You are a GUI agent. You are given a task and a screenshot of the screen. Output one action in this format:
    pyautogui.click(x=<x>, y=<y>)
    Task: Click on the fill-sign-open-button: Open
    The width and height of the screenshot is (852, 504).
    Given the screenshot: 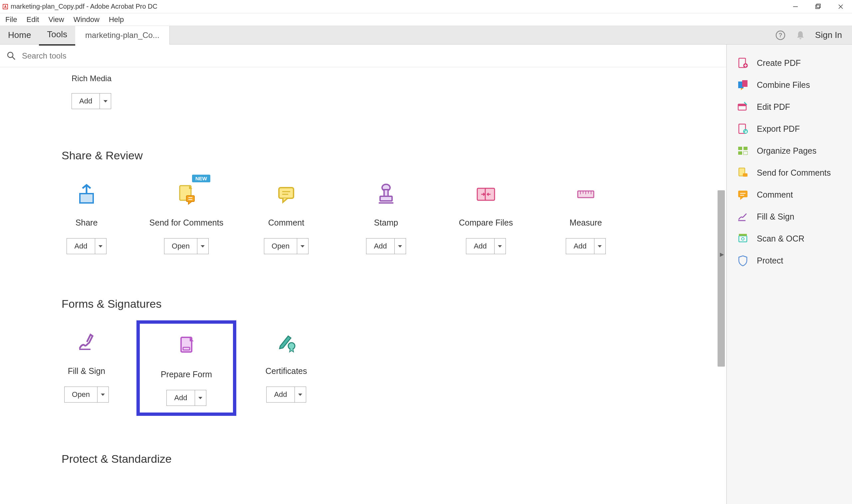 What is the action you would take?
    pyautogui.click(x=81, y=395)
    